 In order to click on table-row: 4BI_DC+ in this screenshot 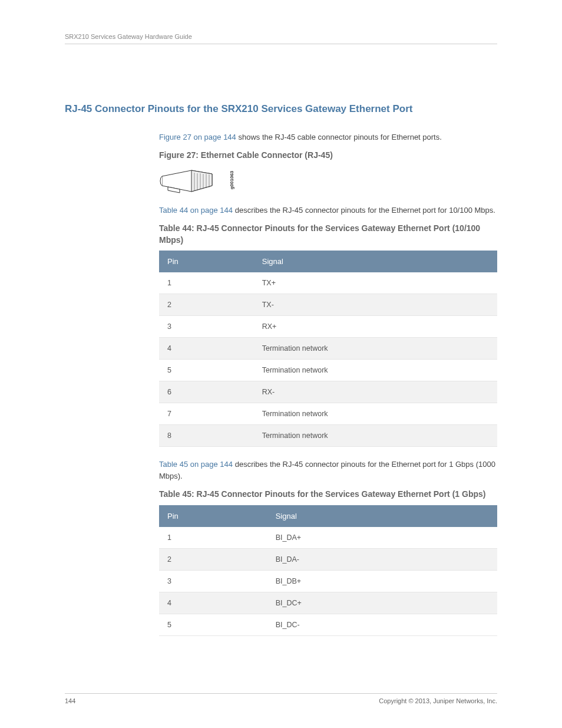, I will do `click(328, 602)`.